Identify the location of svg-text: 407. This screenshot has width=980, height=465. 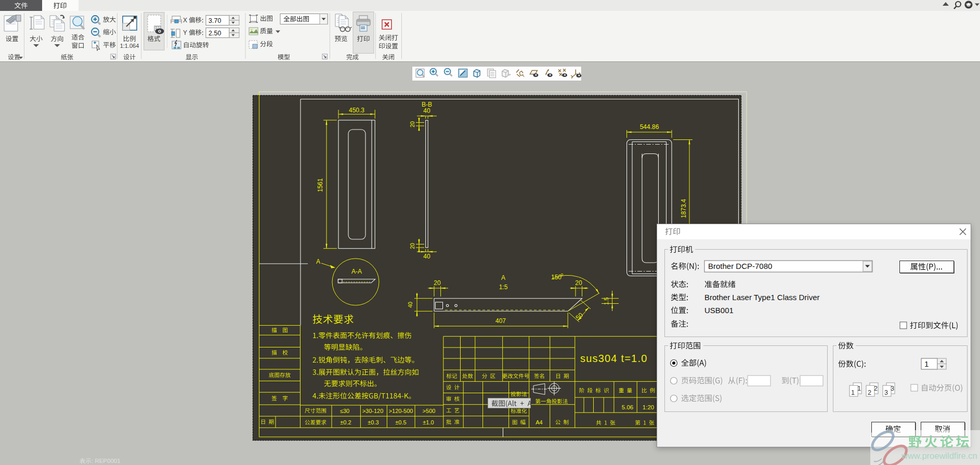
(501, 321).